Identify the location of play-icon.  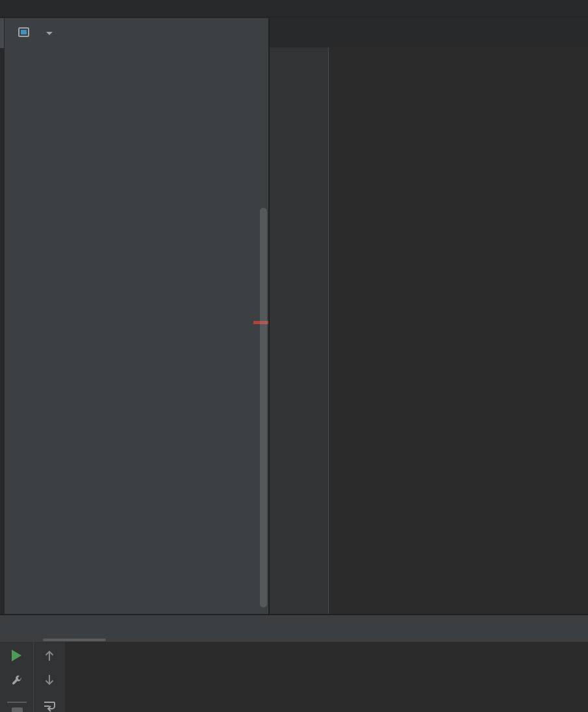
(17, 655).